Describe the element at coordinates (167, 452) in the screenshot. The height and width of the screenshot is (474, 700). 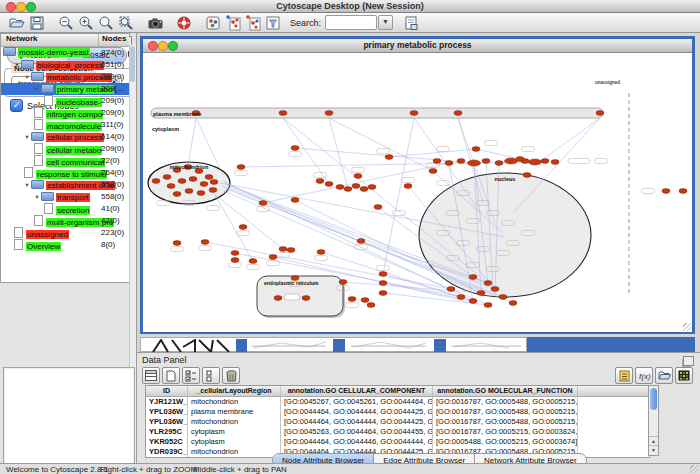
I see `table-cell: YDR039C__1` at that location.